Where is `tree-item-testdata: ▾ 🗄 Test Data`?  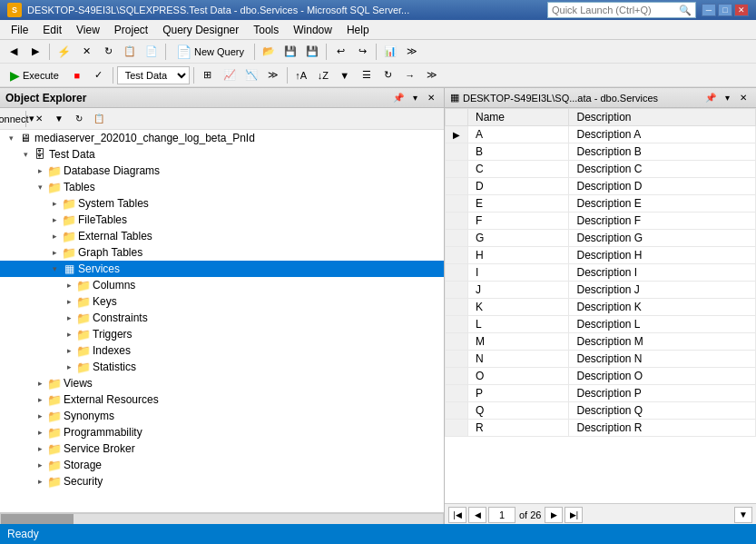
tree-item-testdata: ▾ 🗄 Test Data is located at coordinates (221, 154).